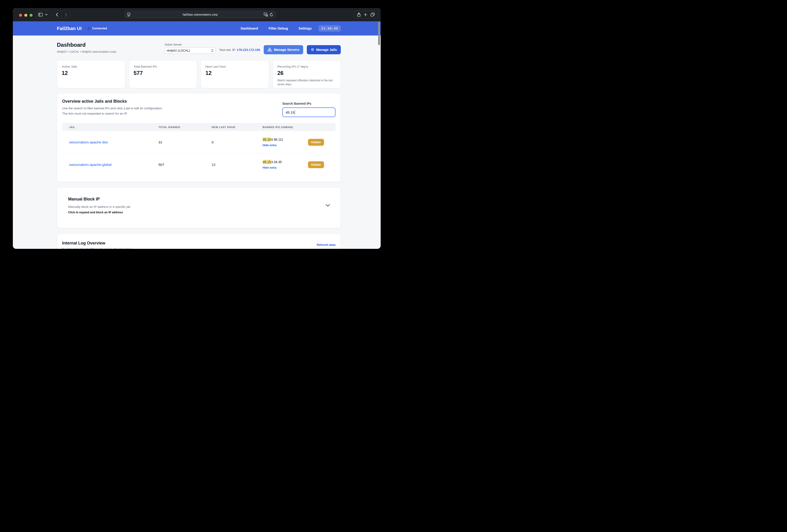 The image size is (787, 532). What do you see at coordinates (249, 28) in the screenshot?
I see `nav-dashboard: Dashboard` at bounding box center [249, 28].